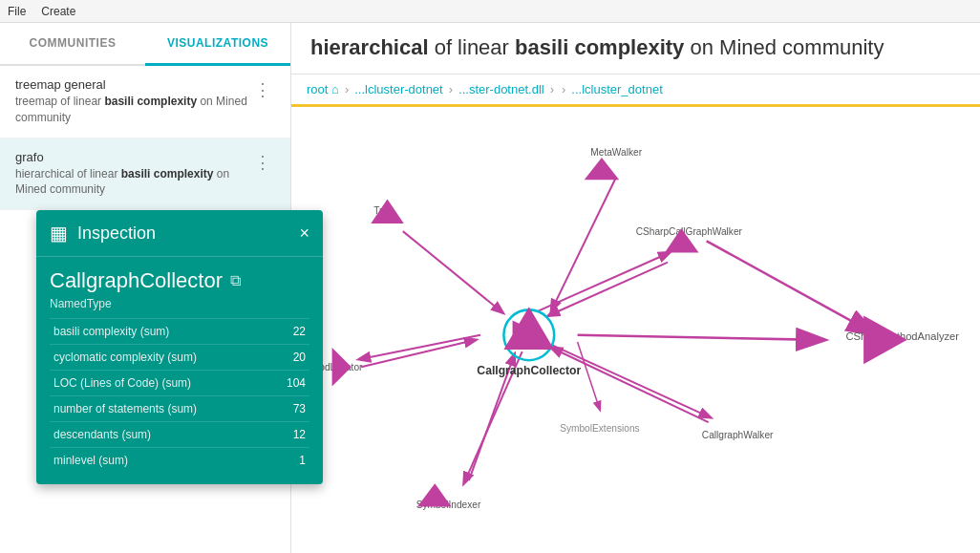 The image size is (980, 553). I want to click on metric-row: minlevel (sum)1, so click(180, 460).